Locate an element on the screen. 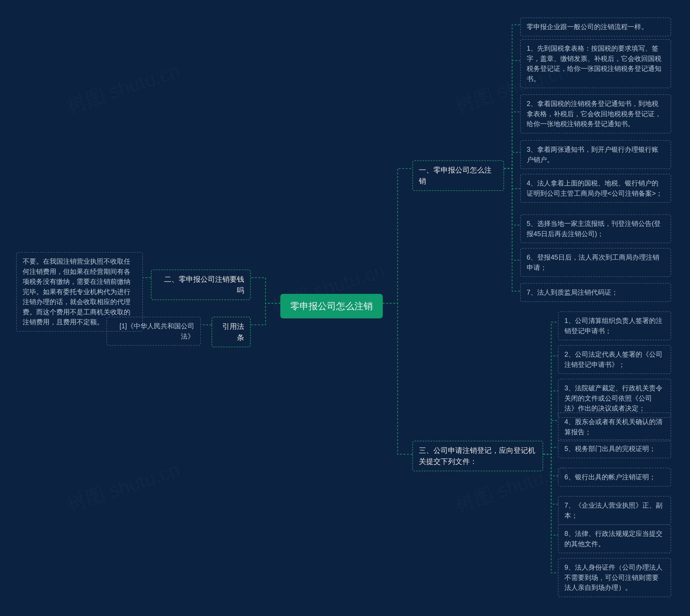 The image size is (690, 616). leaf-s1-7: 7、法人到质监局注销代码证； is located at coordinates (596, 292).